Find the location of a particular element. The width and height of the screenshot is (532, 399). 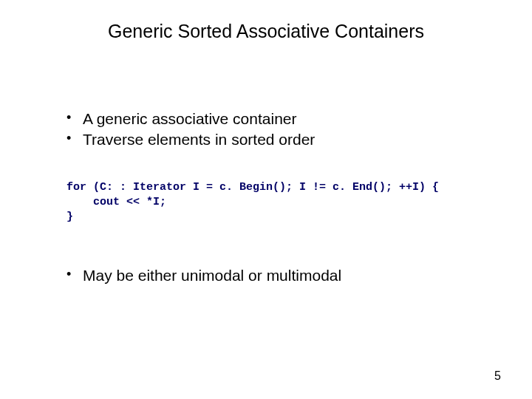

bullet-item: May be either unimodal or multimodal is located at coordinates (281, 276).